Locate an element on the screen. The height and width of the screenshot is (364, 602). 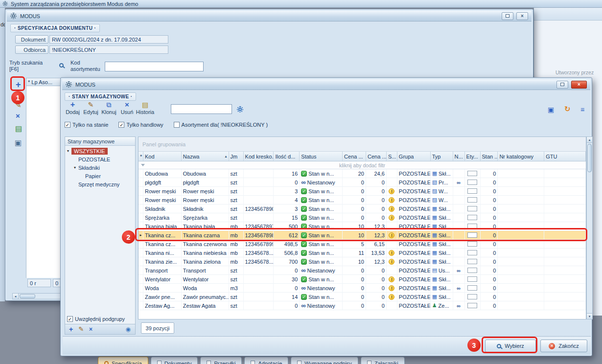
table-row: SkładnikSkładnikszt12345678903✓Stan w n.… is located at coordinates (362, 209).